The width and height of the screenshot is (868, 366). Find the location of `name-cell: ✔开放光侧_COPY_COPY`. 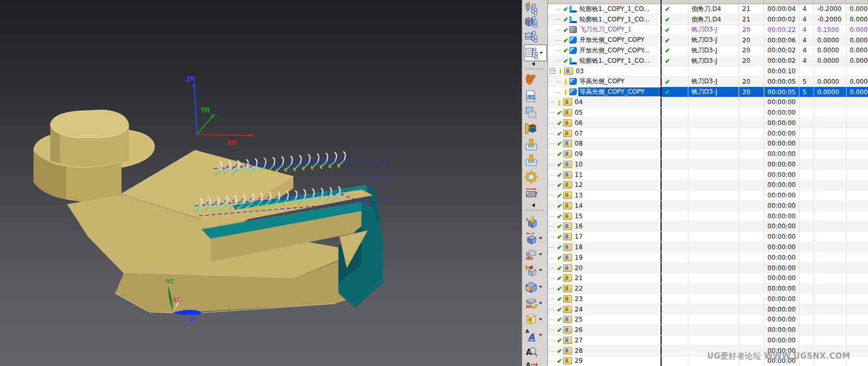

name-cell: ✔开放光侧_COPY_COPY is located at coordinates (605, 40).